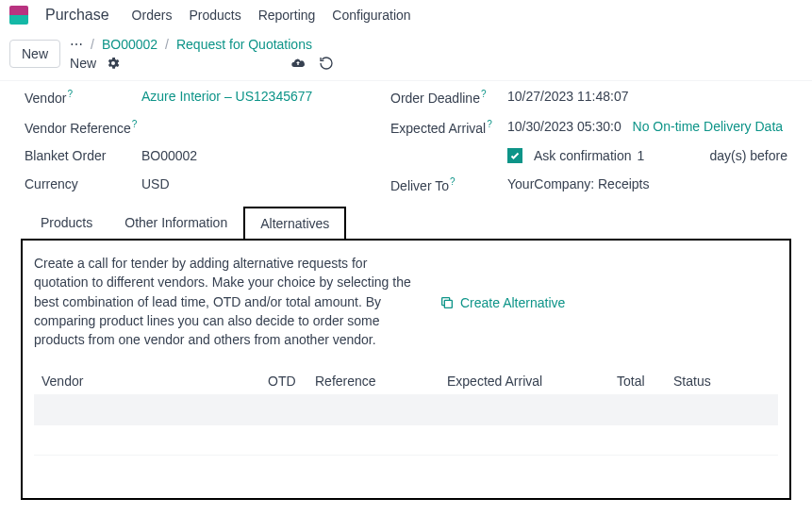 Image resolution: width=812 pixels, height=515 pixels. Describe the element at coordinates (647, 156) in the screenshot. I see `ask-confirmation-row: Ask confirmation 1 day(s) before` at that location.